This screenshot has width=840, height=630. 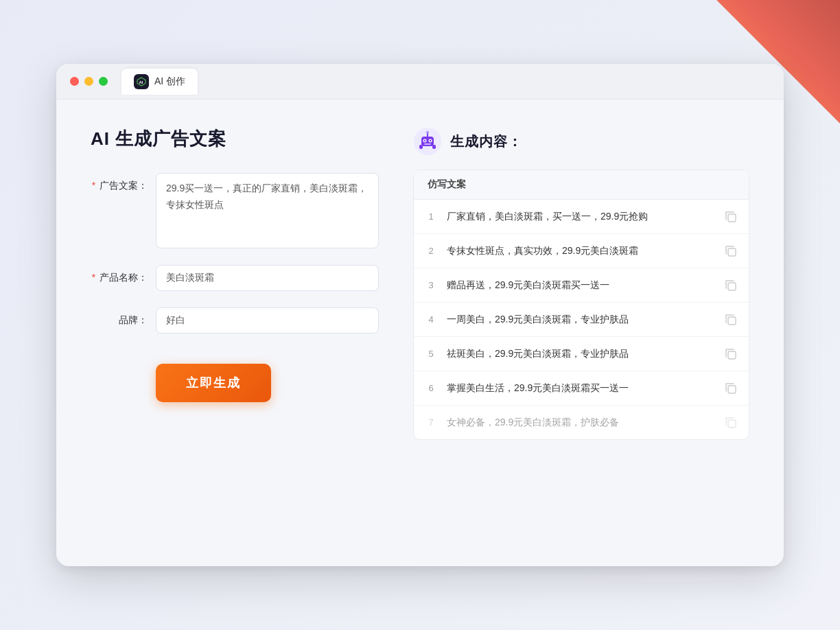 I want to click on form-group-product-name: * 产品名称：, so click(x=235, y=278).